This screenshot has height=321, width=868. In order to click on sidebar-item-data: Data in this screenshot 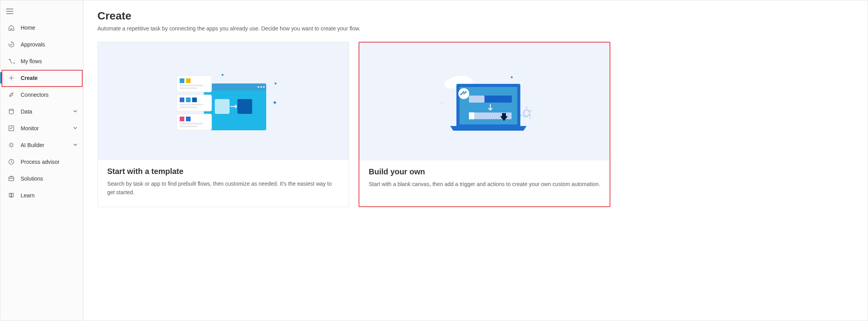, I will do `click(42, 112)`.